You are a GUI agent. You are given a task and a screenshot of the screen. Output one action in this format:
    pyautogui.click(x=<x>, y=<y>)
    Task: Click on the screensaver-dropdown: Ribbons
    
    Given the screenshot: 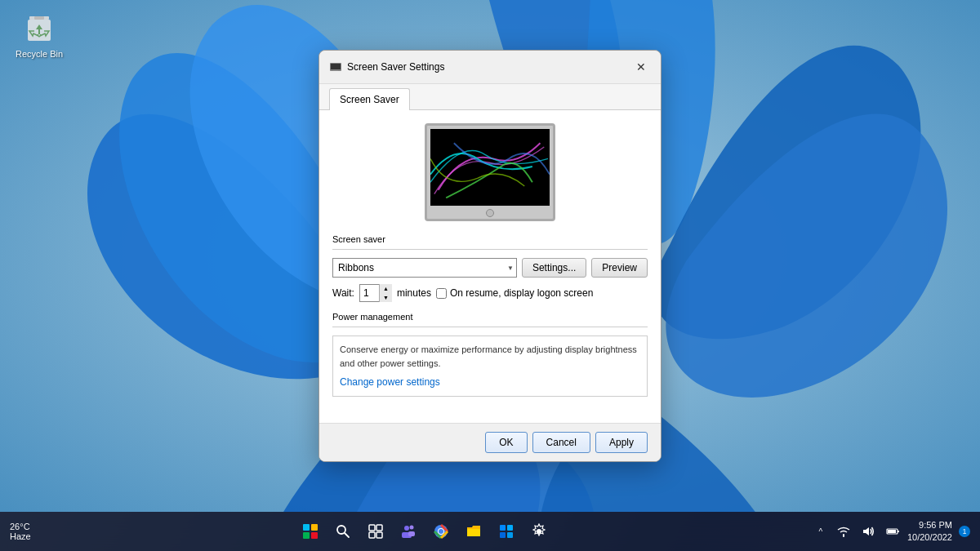 What is the action you would take?
    pyautogui.click(x=425, y=268)
    